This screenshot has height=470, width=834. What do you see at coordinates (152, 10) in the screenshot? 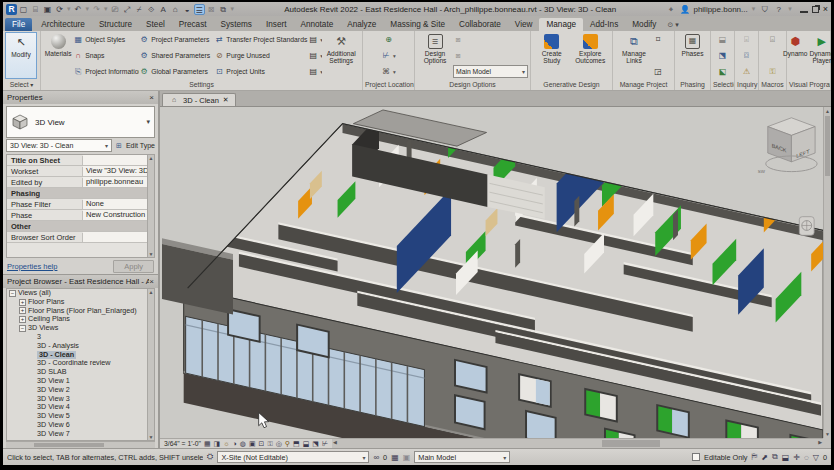
I see `tag-icon: ⟐` at bounding box center [152, 10].